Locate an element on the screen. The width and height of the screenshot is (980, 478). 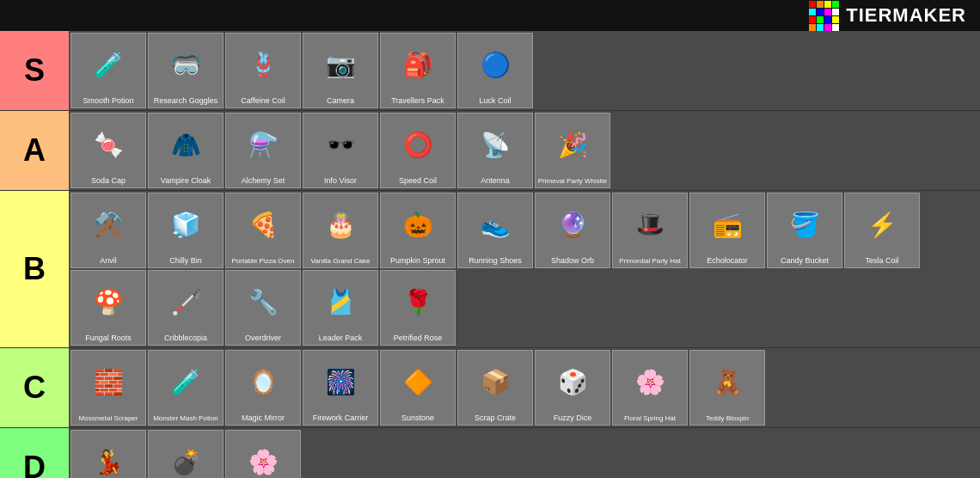
list-item: 🌸Floral Spring Hat is located at coordinates (650, 388).